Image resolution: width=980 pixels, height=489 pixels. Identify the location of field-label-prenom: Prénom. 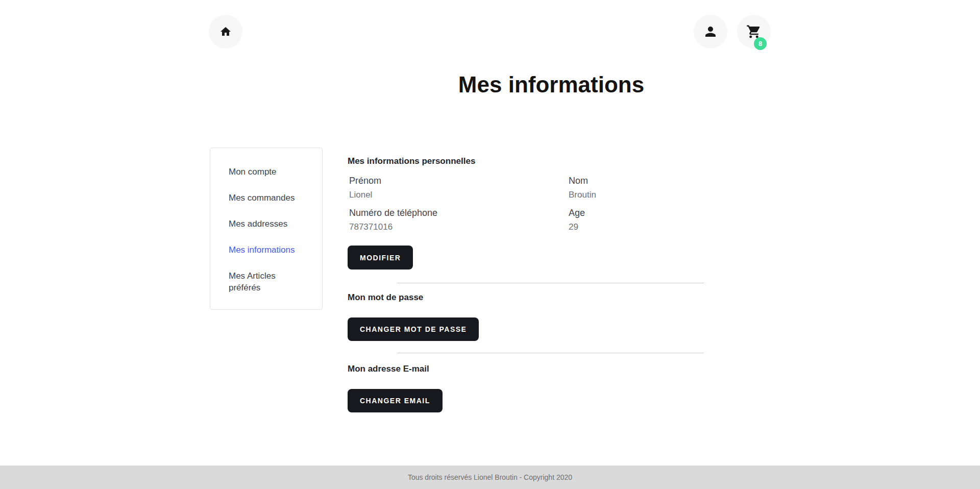
(459, 181).